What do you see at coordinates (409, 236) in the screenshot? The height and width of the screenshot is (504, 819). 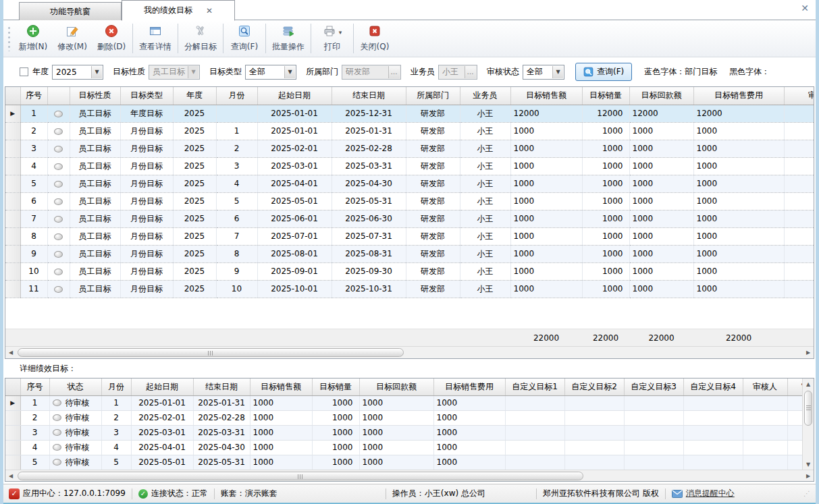 I see `table-row: 8员工目标月份目标202572025-07-012025-07-31研发部小王1…` at bounding box center [409, 236].